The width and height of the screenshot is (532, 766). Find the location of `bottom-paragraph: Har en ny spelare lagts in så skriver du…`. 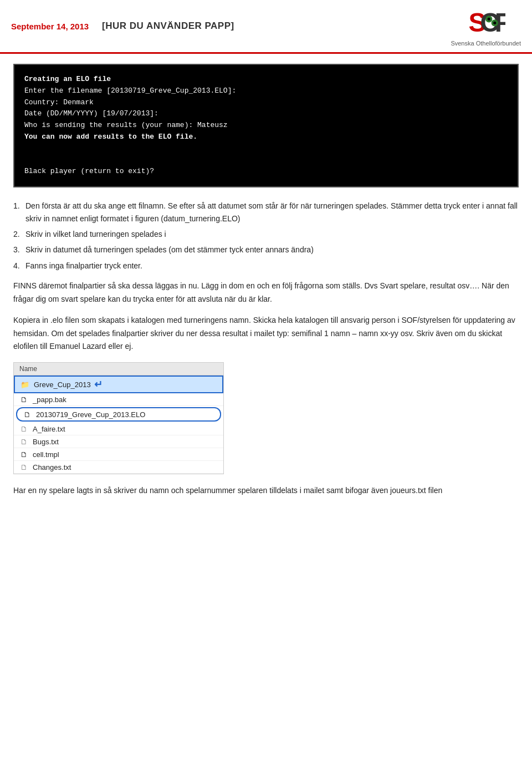

bottom-paragraph: Har en ny spelare lagts in så skriver du… is located at coordinates (266, 491).